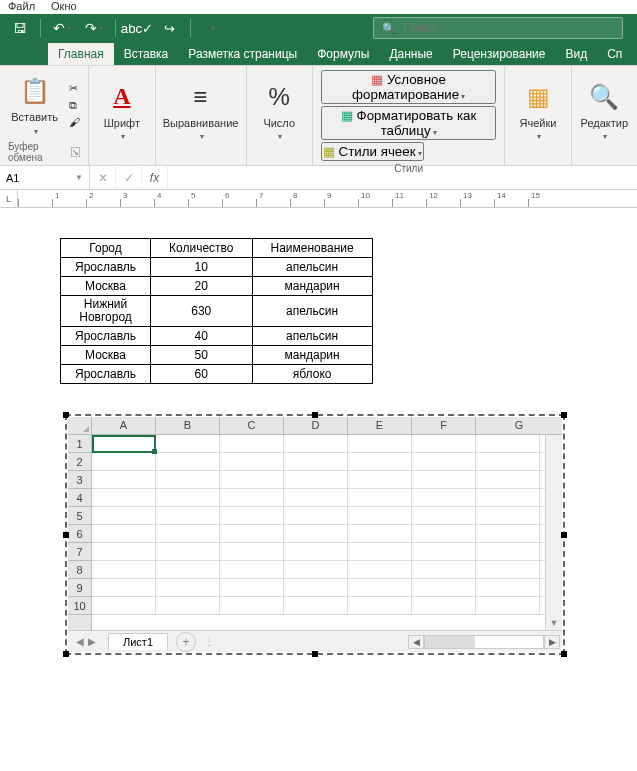  I want to click on fx-button: fx, so click(155, 178).